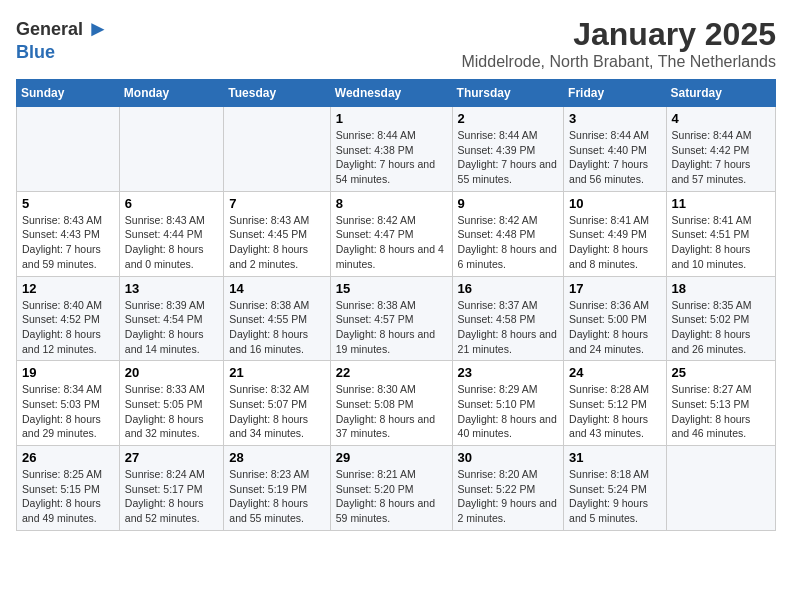  What do you see at coordinates (508, 458) in the screenshot?
I see `day-number: 30` at bounding box center [508, 458].